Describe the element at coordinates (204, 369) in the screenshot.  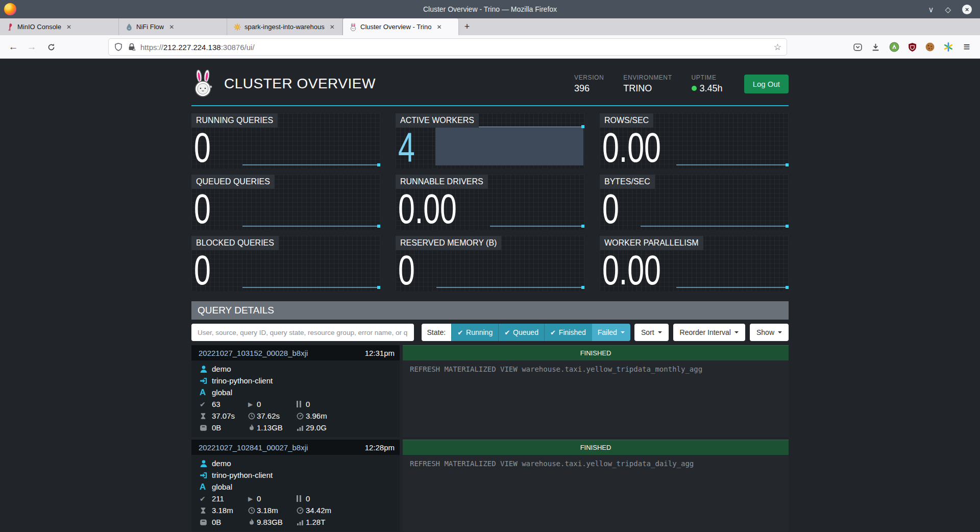
I see `user-icon` at that location.